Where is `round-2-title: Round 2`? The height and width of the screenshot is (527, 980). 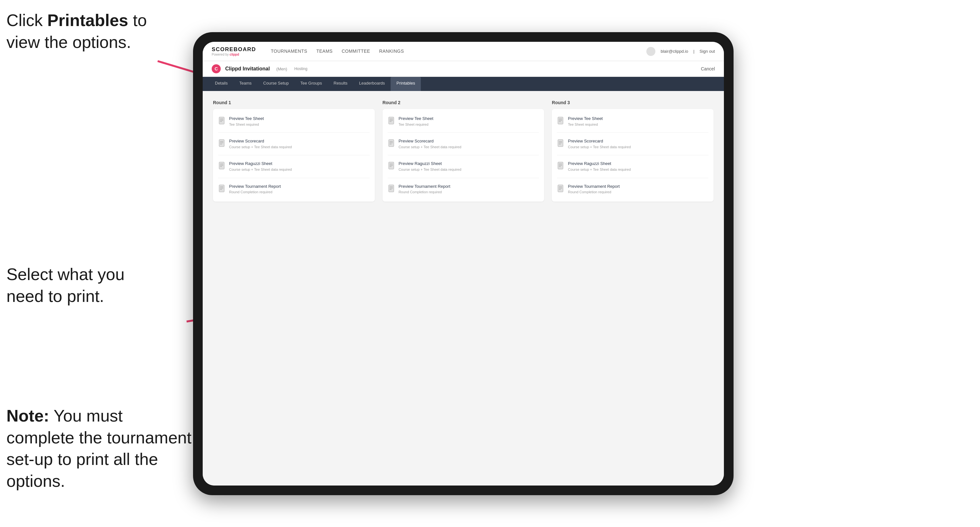
round-2-title: Round 2 is located at coordinates (463, 103).